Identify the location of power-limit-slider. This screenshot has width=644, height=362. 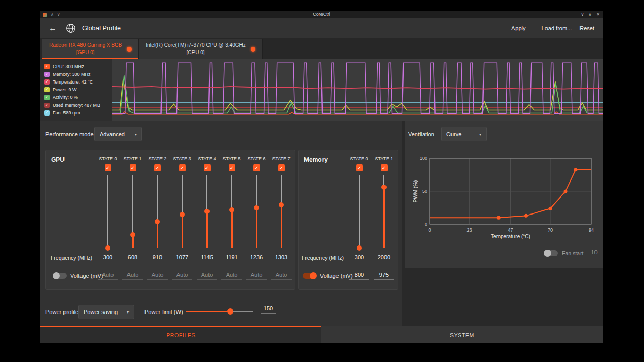
(220, 311).